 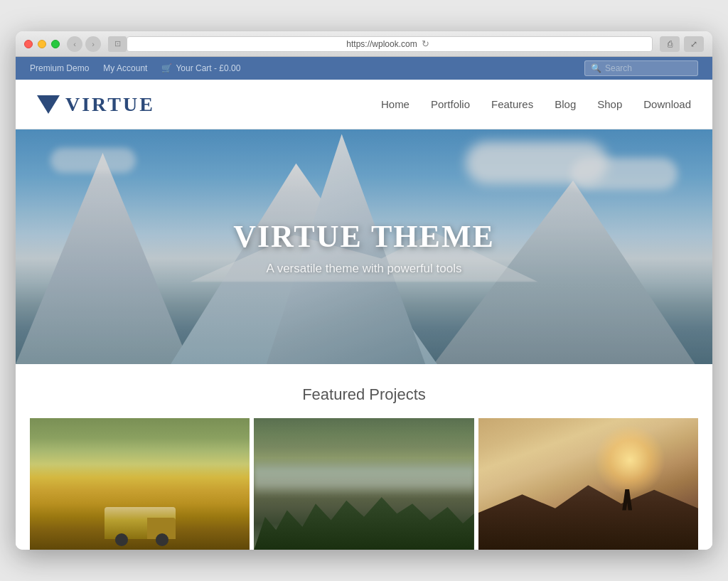 I want to click on window-controls, so click(x=42, y=44).